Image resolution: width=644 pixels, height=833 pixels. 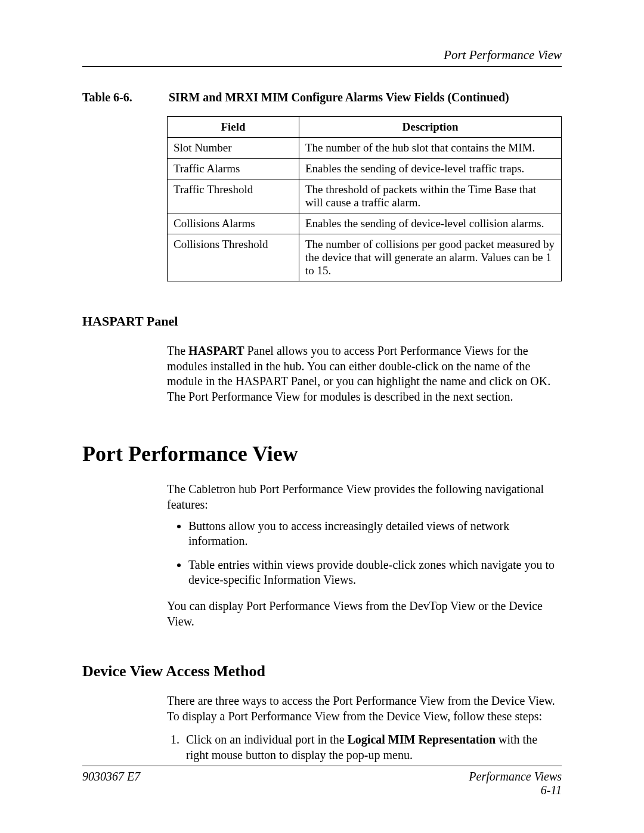 What do you see at coordinates (234, 148) in the screenshot?
I see `cell-field: Slot Number` at bounding box center [234, 148].